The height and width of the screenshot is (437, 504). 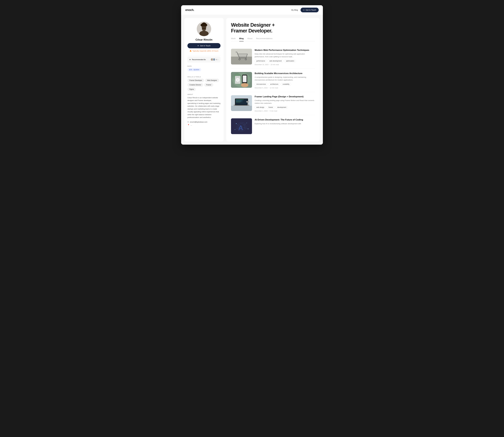 I want to click on post-meta-2: December 1, 2023 • 5 min read, so click(x=285, y=111).